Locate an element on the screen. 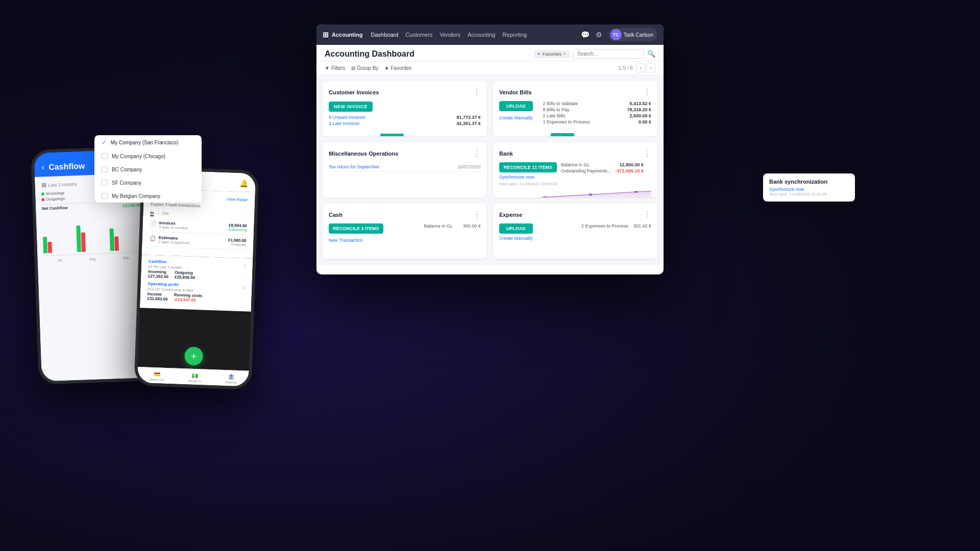 This screenshot has height=551, width=980. page-title: Accounting Dashboard is located at coordinates (370, 54).